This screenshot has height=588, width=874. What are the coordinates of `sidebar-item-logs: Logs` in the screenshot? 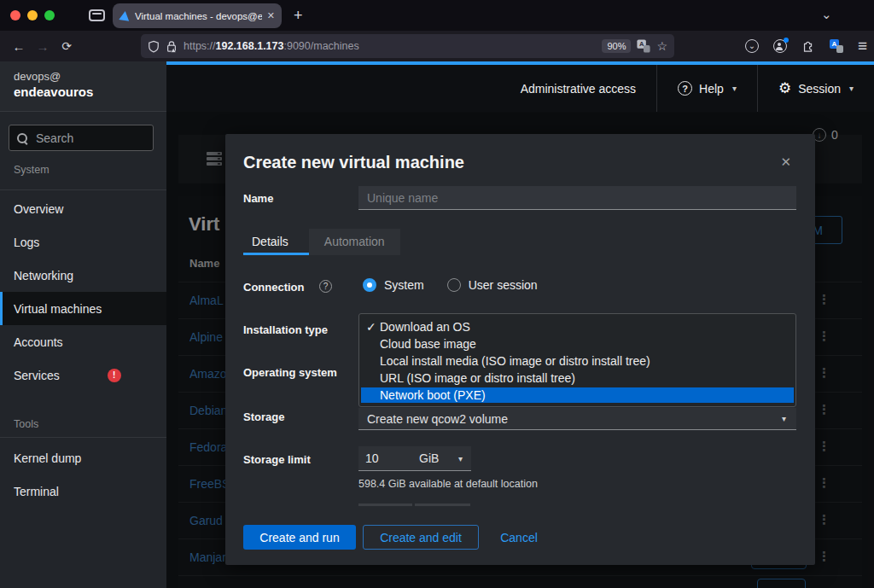 It's located at (84, 242).